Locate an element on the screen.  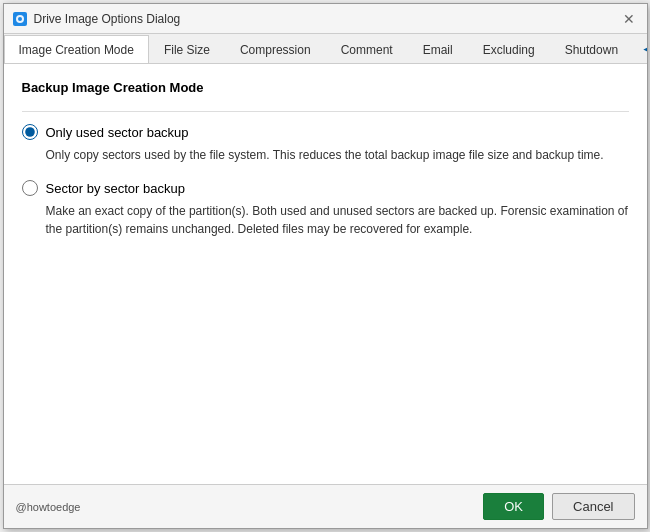
title-bar-left: Drive Image Options Dialog is located at coordinates (96, 19).